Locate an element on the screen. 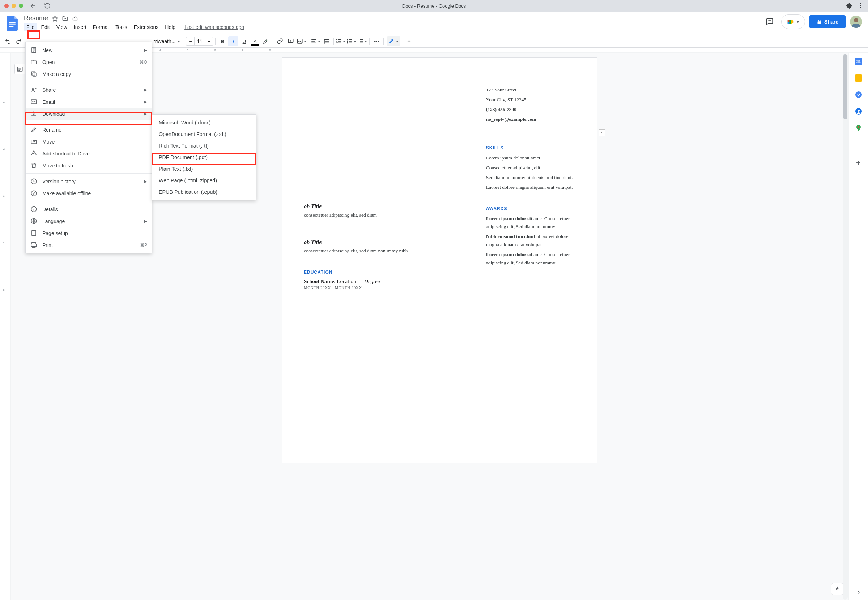 The image size is (868, 601). file-menu-email: Email▶ is located at coordinates (88, 102).